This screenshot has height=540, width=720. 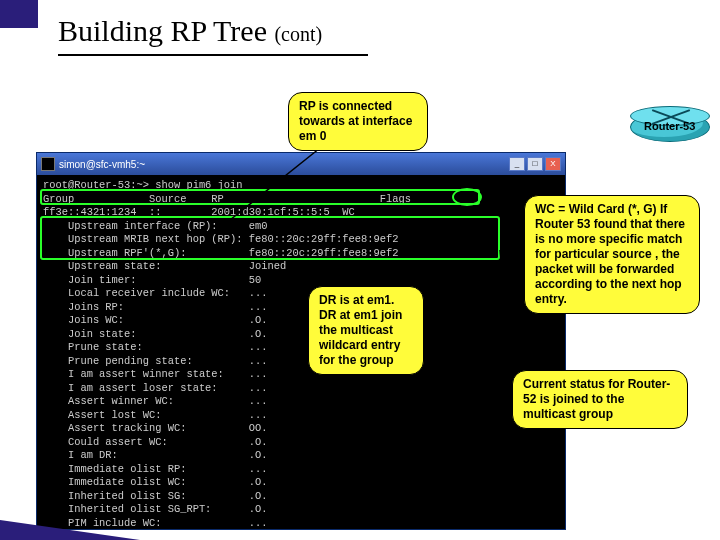 What do you see at coordinates (155, 320) in the screenshot?
I see `term-line: Joins WC: .O.` at bounding box center [155, 320].